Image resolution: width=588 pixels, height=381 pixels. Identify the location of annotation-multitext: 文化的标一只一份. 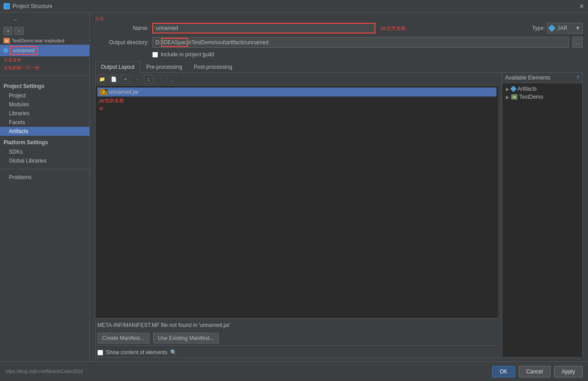
(45, 68).